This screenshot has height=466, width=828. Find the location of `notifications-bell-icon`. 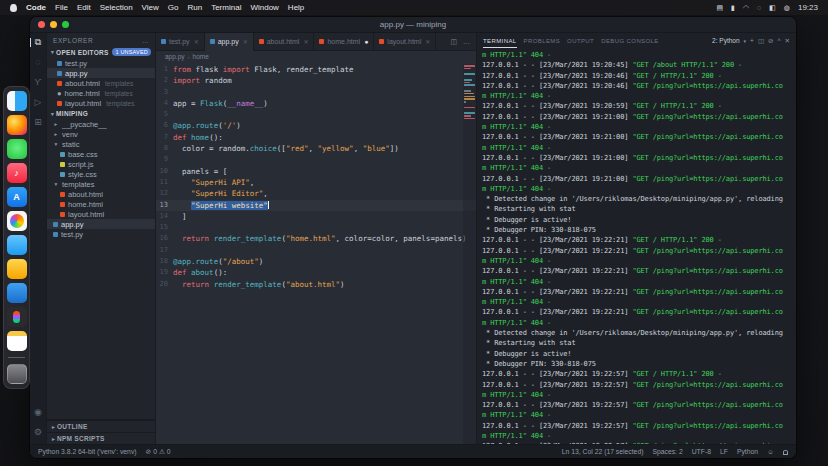

notifications-bell-icon is located at coordinates (786, 452).